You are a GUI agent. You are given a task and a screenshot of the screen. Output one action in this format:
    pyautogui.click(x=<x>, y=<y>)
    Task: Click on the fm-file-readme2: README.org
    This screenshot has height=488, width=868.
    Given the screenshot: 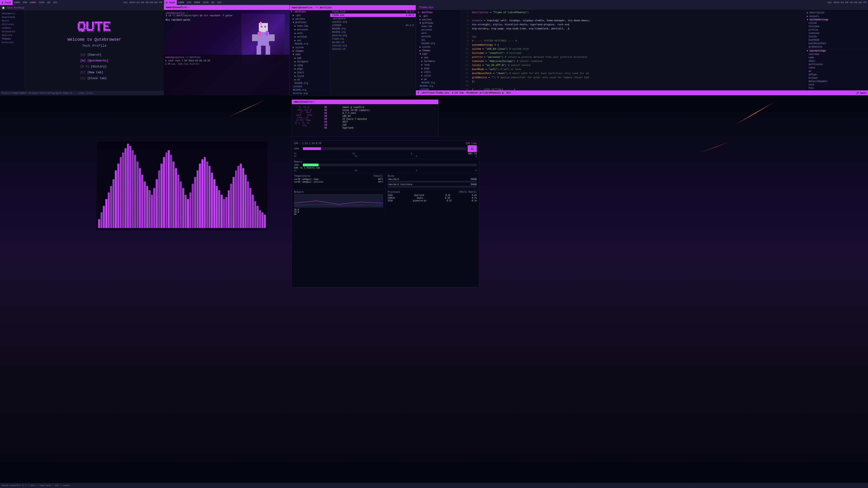 What is the action you would take?
    pyautogui.click(x=373, y=32)
    